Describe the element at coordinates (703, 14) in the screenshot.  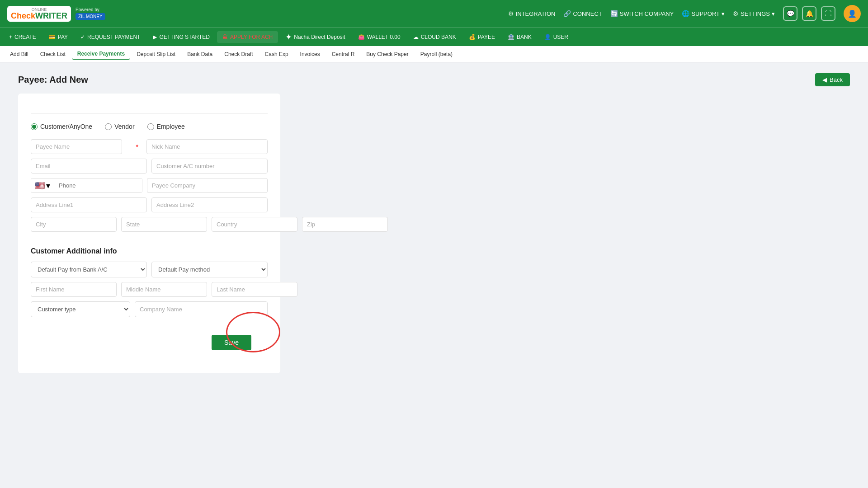
I see `support-nav-item: 🌐 SUPPORT ▾` at that location.